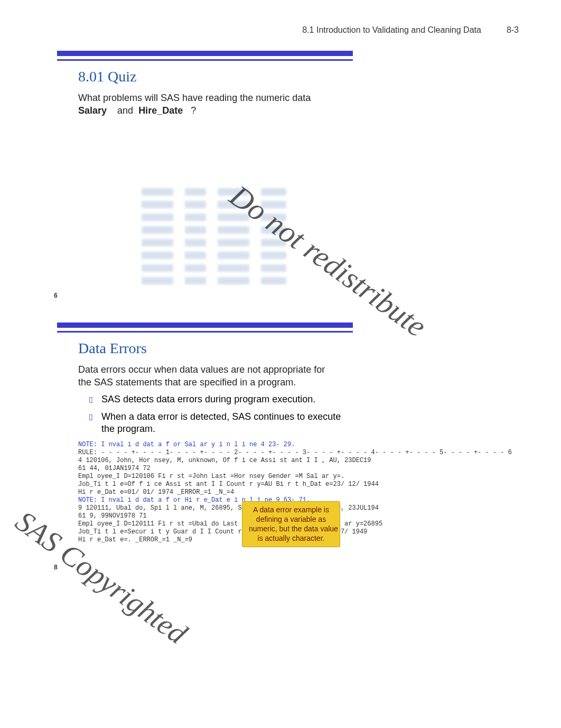 This screenshot has height=728, width=561. Describe the element at coordinates (216, 484) in the screenshot. I see `log-line: Job_Ti t l e=Of f i ce Assi st ant I I C…` at that location.